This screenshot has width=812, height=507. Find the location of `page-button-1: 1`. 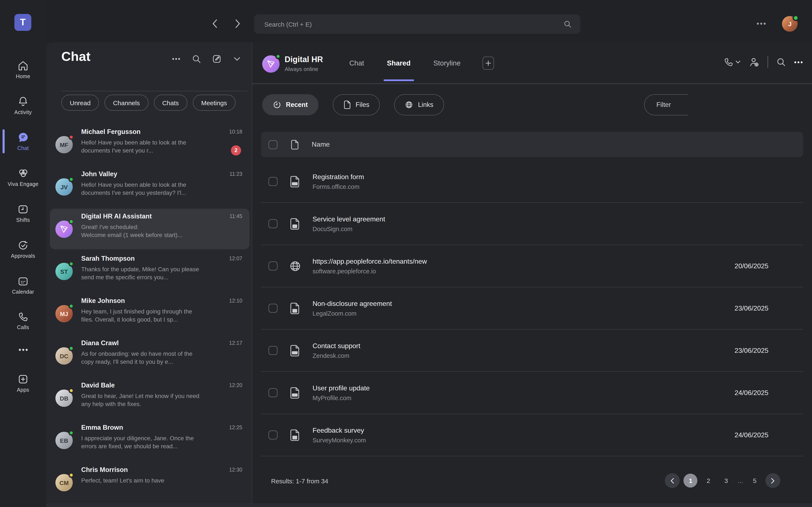

page-button-1: 1 is located at coordinates (691, 481).